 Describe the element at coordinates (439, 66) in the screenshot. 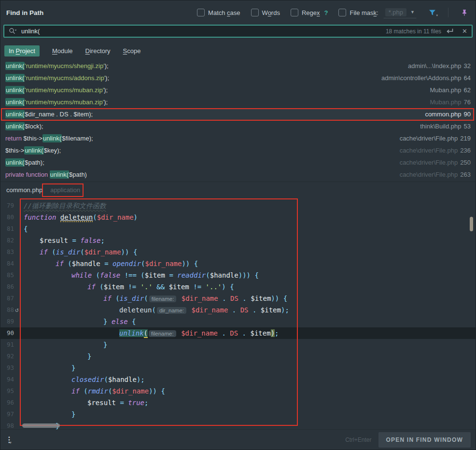

I see `result-file-location: admin\...\Index.php32` at that location.